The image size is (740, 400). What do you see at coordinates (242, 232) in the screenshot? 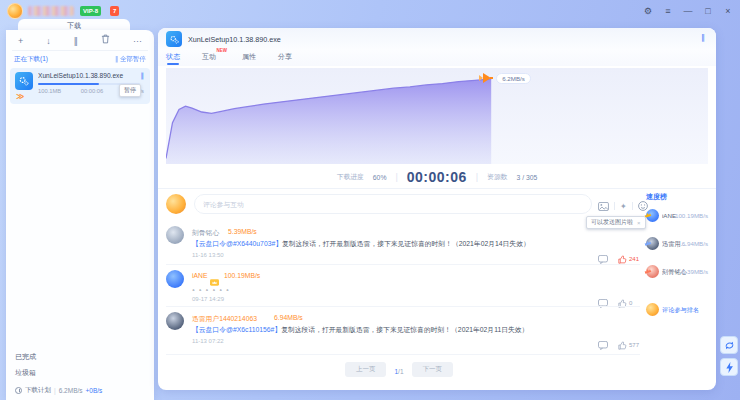
I see `commenter-speed: 5.39MB/s` at bounding box center [242, 232].